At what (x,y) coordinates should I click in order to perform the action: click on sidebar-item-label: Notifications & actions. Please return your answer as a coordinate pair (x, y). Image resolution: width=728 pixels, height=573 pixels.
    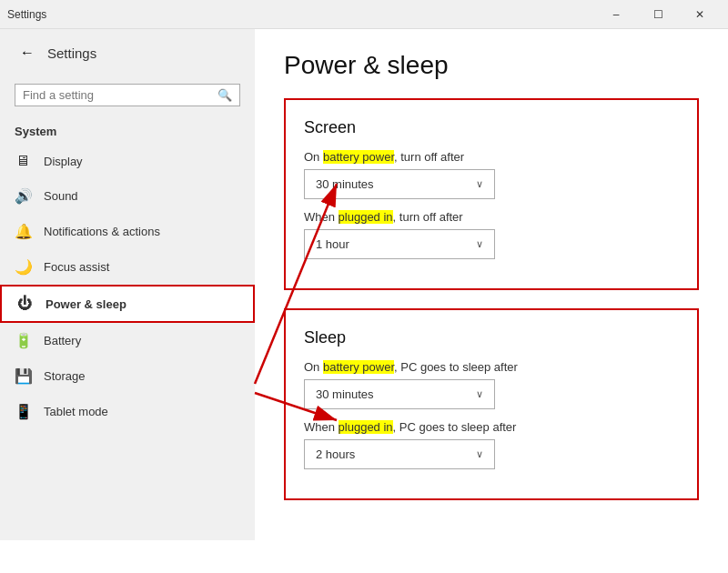
    Looking at the image, I should click on (102, 231).